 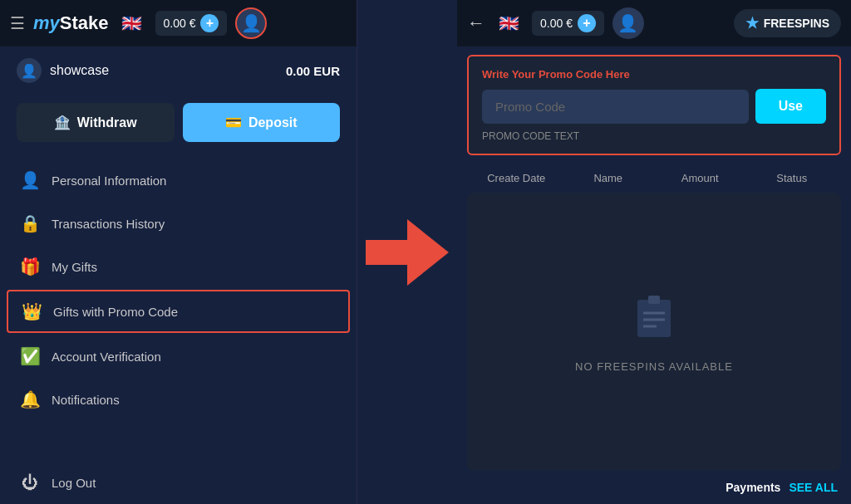 What do you see at coordinates (47, 23) in the screenshot?
I see `logo-my: my` at bounding box center [47, 23].